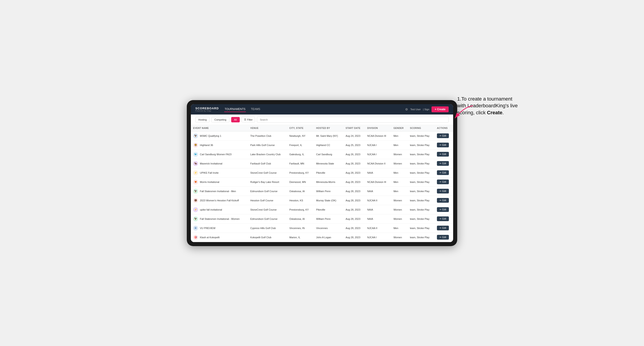 Image resolution: width=644 pixels, height=346 pixels. Describe the element at coordinates (378, 191) in the screenshot. I see `division-cell: NAIA` at that location.